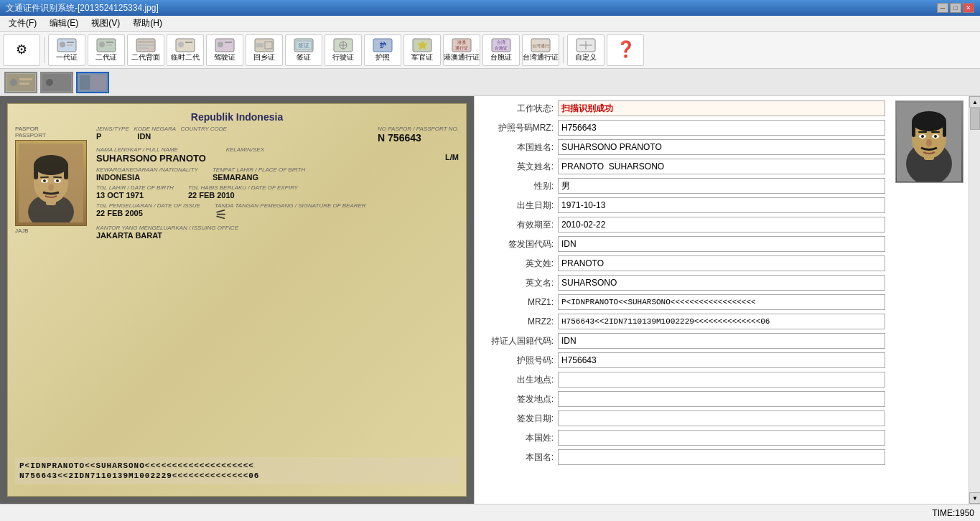 Image resolution: width=980 pixels, height=521 pixels. I want to click on scroll-up-button: ▲, so click(975, 102).